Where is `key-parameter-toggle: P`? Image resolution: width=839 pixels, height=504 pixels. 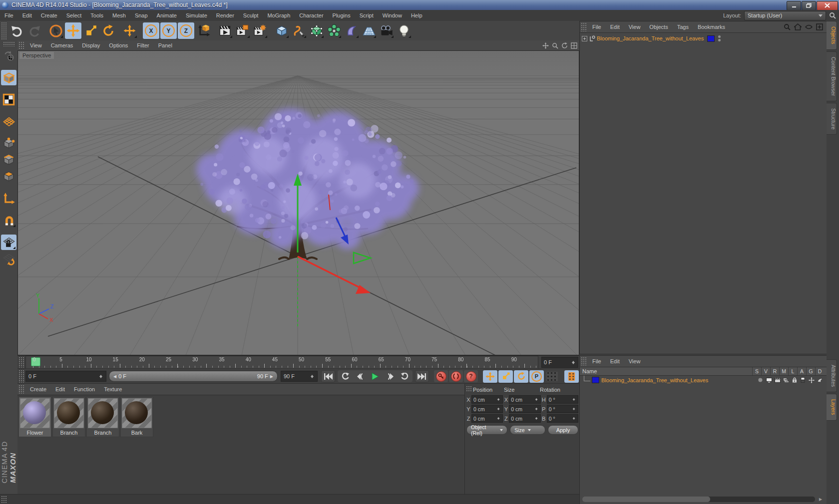 key-parameter-toggle: P is located at coordinates (536, 376).